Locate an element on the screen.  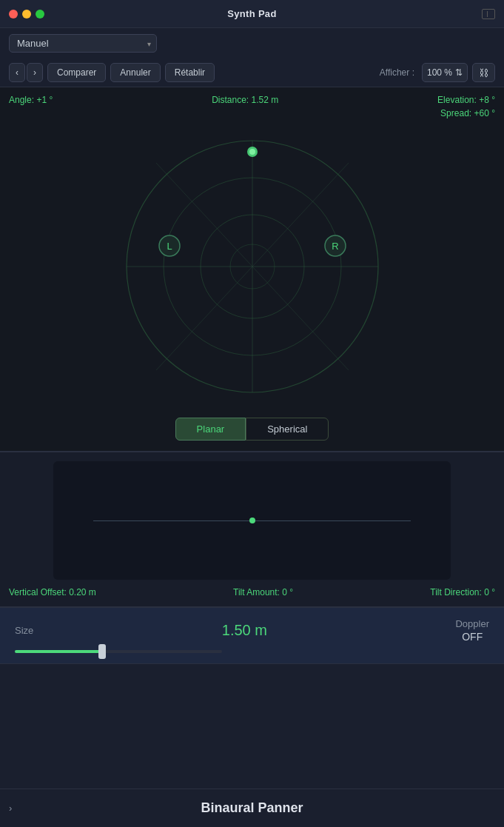
tilt-direction-stat: Tilt Direction: 0 ° is located at coordinates (463, 592).